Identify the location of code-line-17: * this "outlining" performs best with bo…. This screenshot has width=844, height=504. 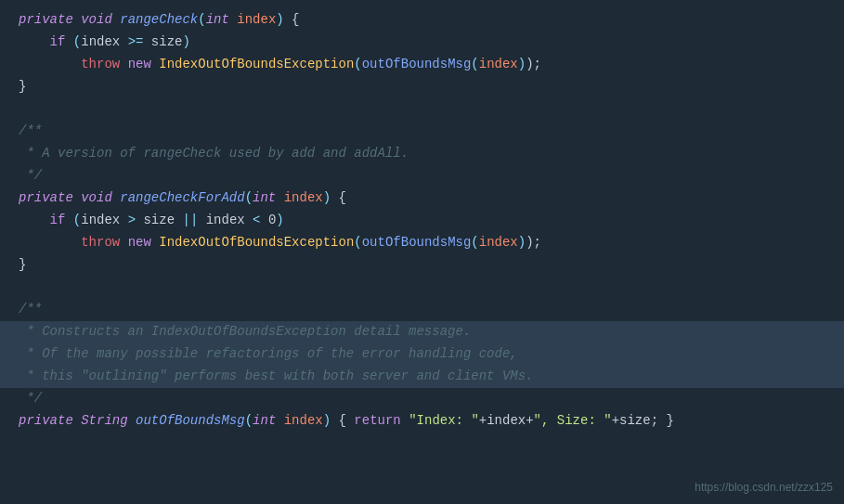
(422, 377).